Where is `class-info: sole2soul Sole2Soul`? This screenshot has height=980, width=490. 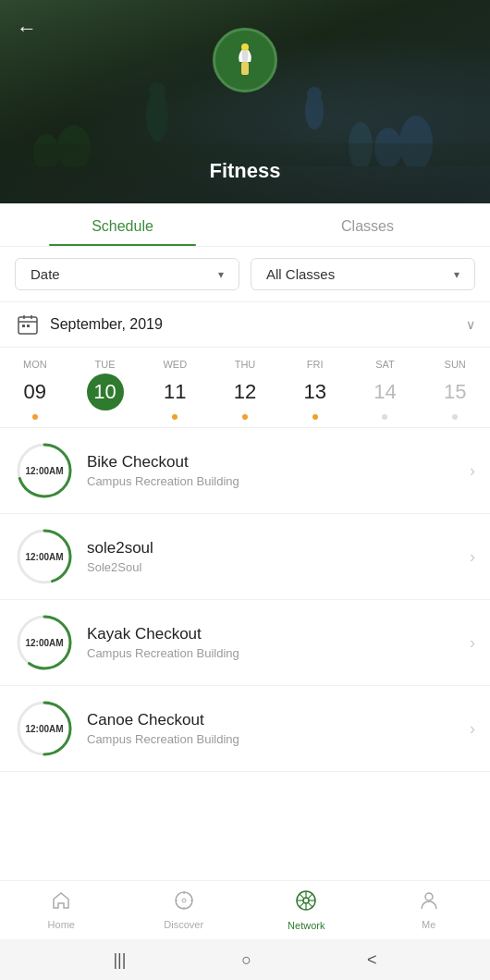
class-info: sole2soul Sole2Soul is located at coordinates (275, 557).